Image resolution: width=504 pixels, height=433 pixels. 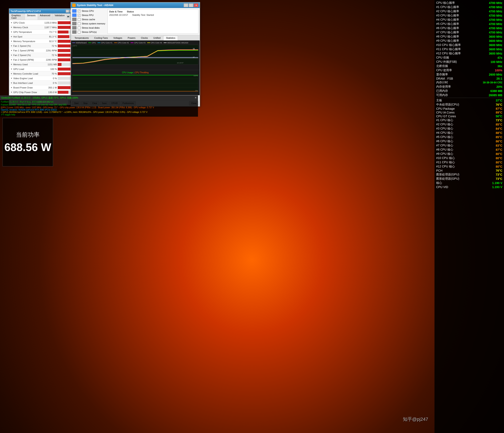 What do you see at coordinates (79, 24) in the screenshot?
I see `aida-stress-sysmem-checkbox` at bounding box center [79, 24].